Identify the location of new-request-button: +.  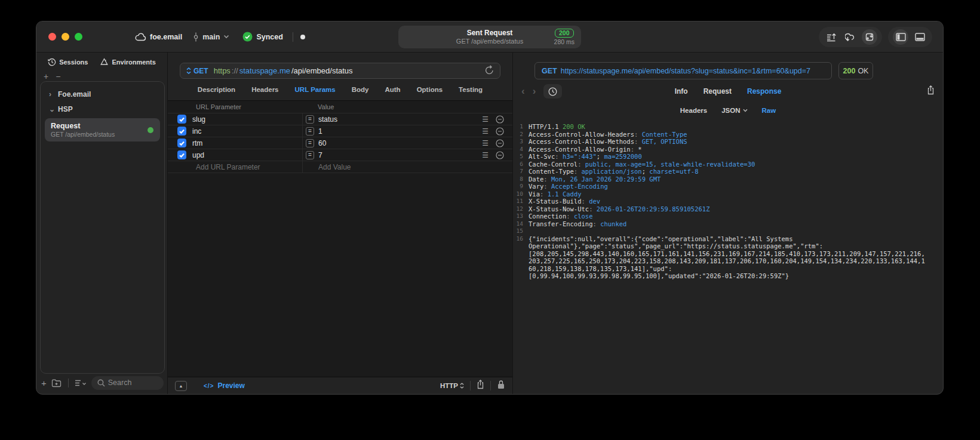
(44, 383).